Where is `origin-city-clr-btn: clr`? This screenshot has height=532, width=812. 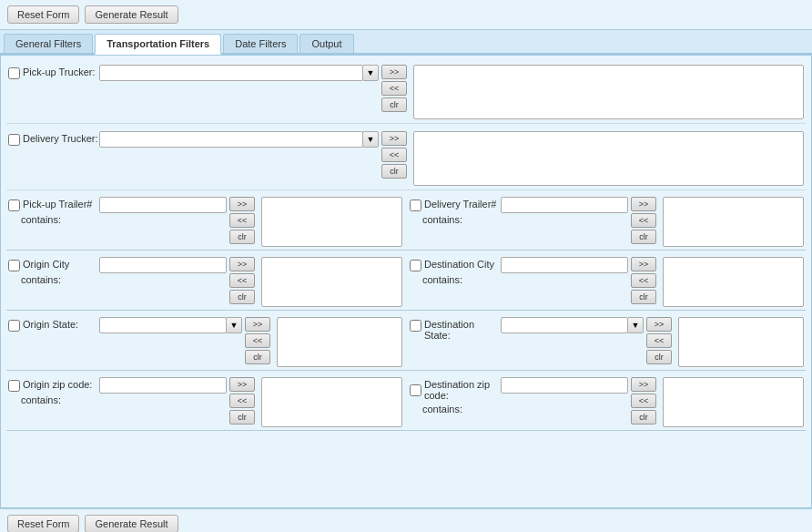 origin-city-clr-btn: clr is located at coordinates (242, 297).